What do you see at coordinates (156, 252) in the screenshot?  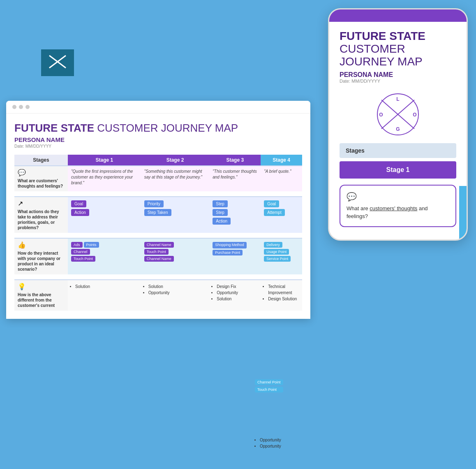 I see `badge-touchpoint-s2: Touch Point` at bounding box center [156, 252].